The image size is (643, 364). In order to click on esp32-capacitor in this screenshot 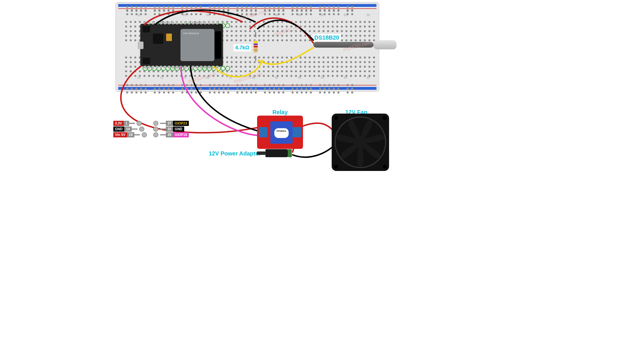, I will do `click(169, 37)`.